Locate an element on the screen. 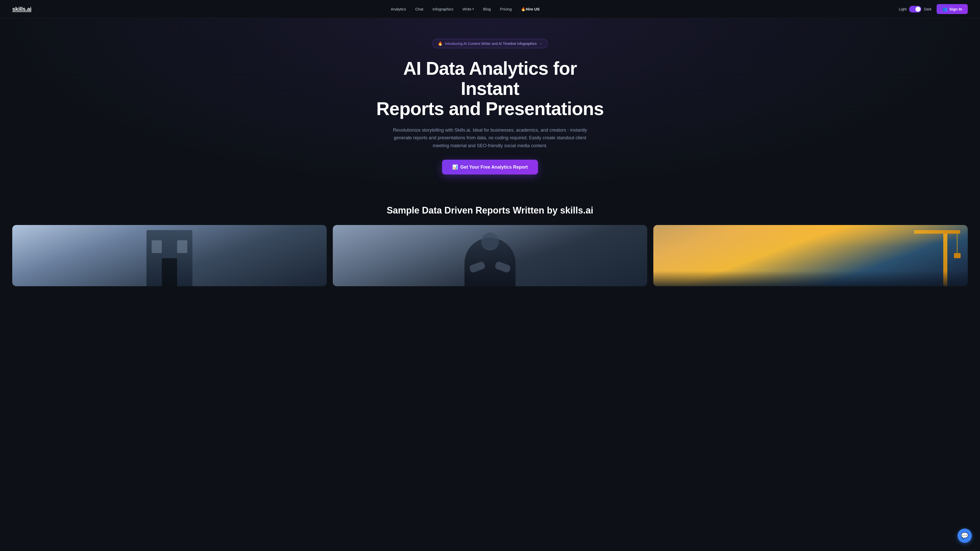  chart-icon: 📊 is located at coordinates (455, 167).